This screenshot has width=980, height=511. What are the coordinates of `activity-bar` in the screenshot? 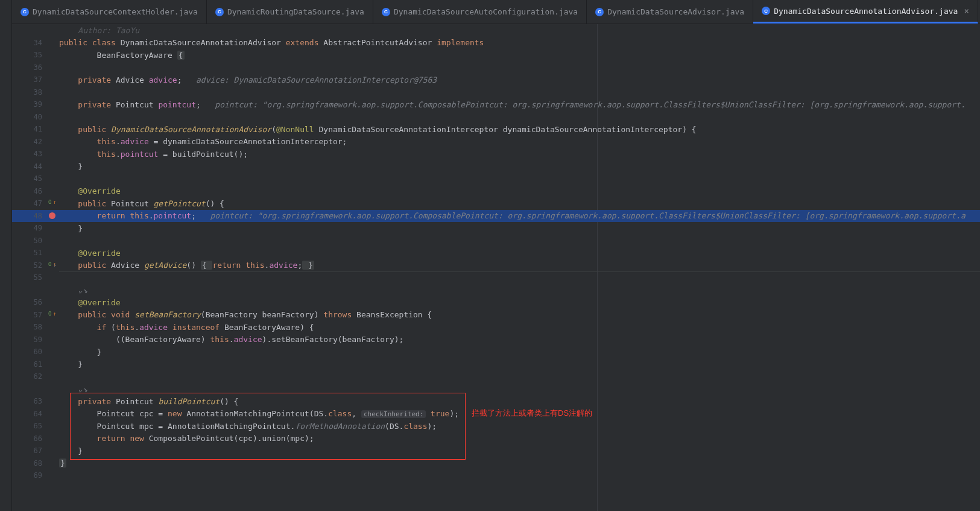 It's located at (6, 256).